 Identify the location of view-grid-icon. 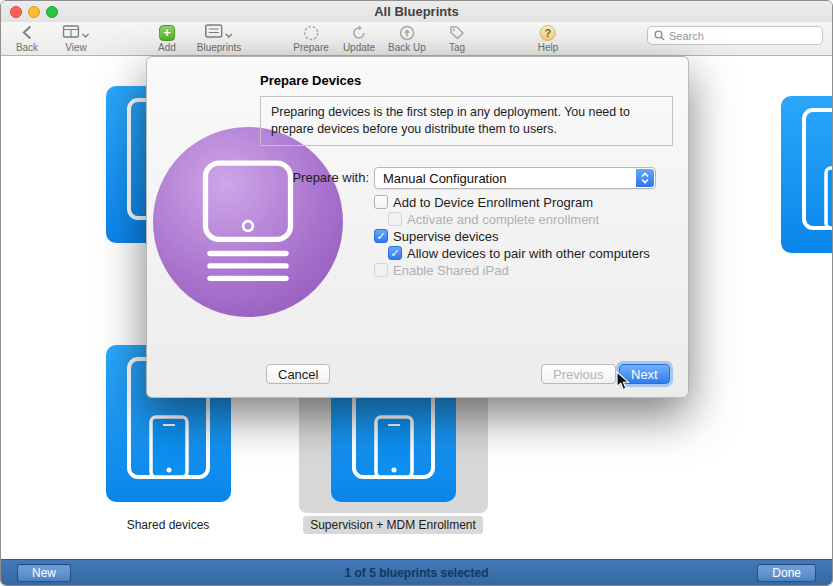
(72, 33).